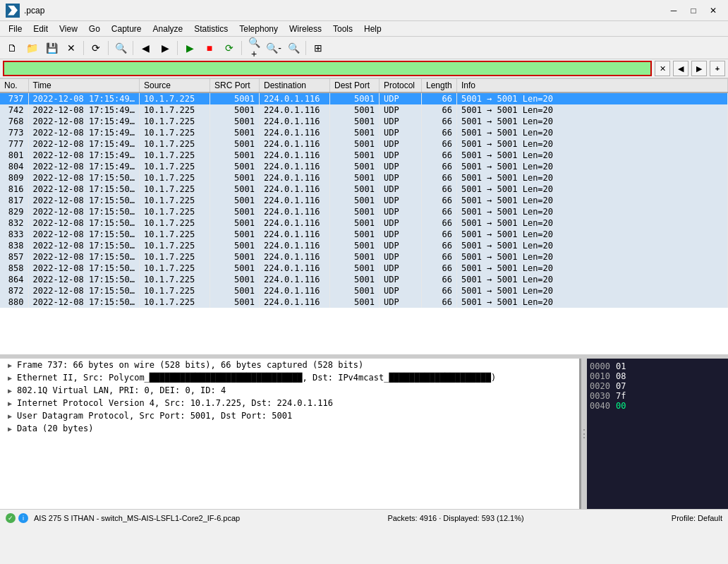  Describe the element at coordinates (137, 518) in the screenshot. I see `status-filename: AIS 275 S ITHAN - switch_MS-AIS-LSFL1-Co…` at that location.